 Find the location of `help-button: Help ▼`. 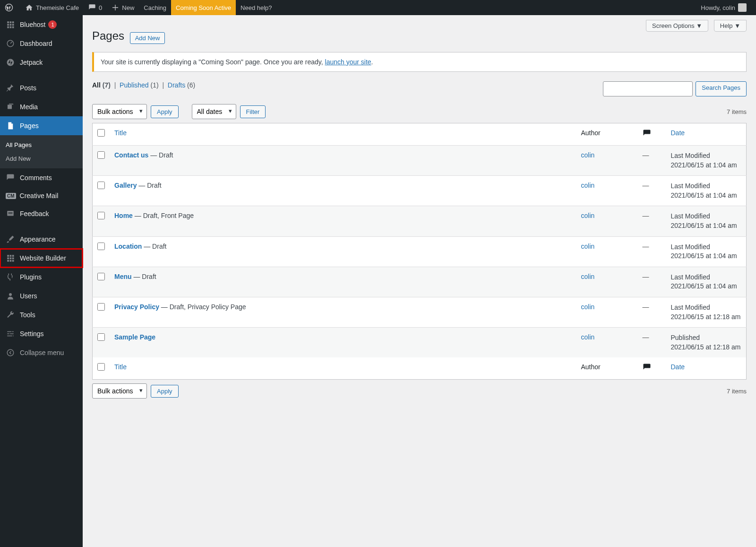

help-button: Help ▼ is located at coordinates (730, 26).